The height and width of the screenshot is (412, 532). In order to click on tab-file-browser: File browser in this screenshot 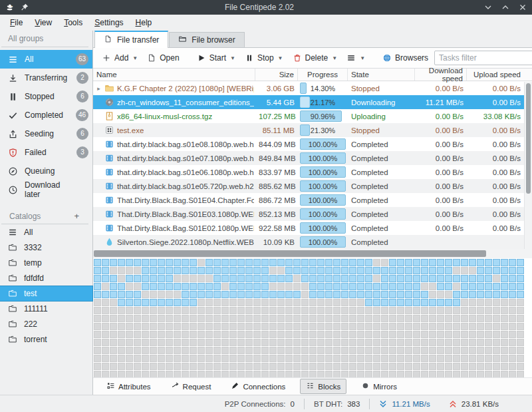, I will do `click(206, 40)`.